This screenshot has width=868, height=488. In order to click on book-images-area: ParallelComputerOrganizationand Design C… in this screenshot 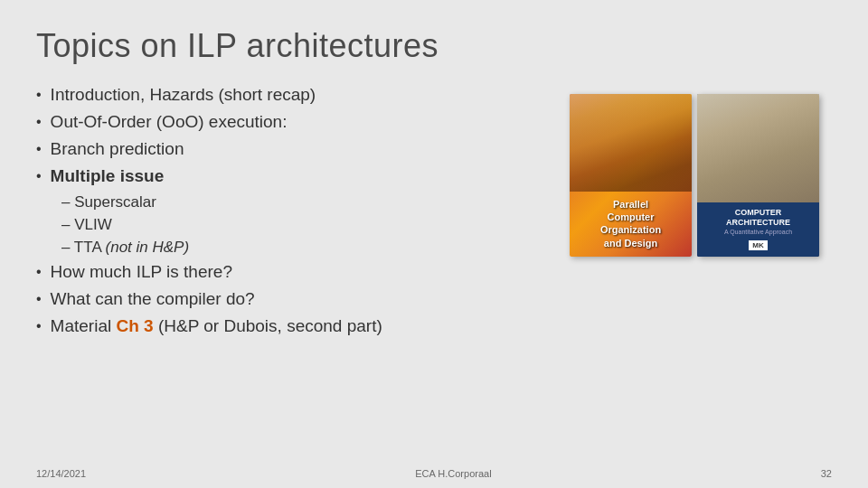, I will do `click(701, 193)`.